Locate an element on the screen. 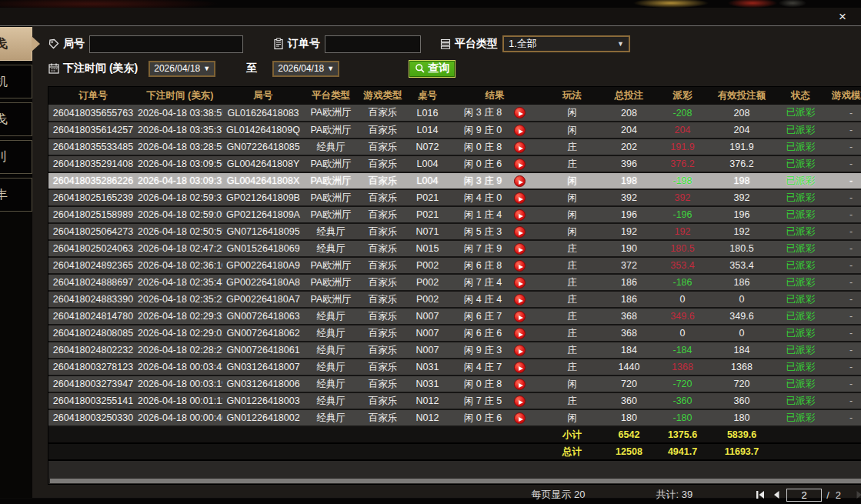 This screenshot has width=861, height=504. query-button: 查询 is located at coordinates (432, 69).